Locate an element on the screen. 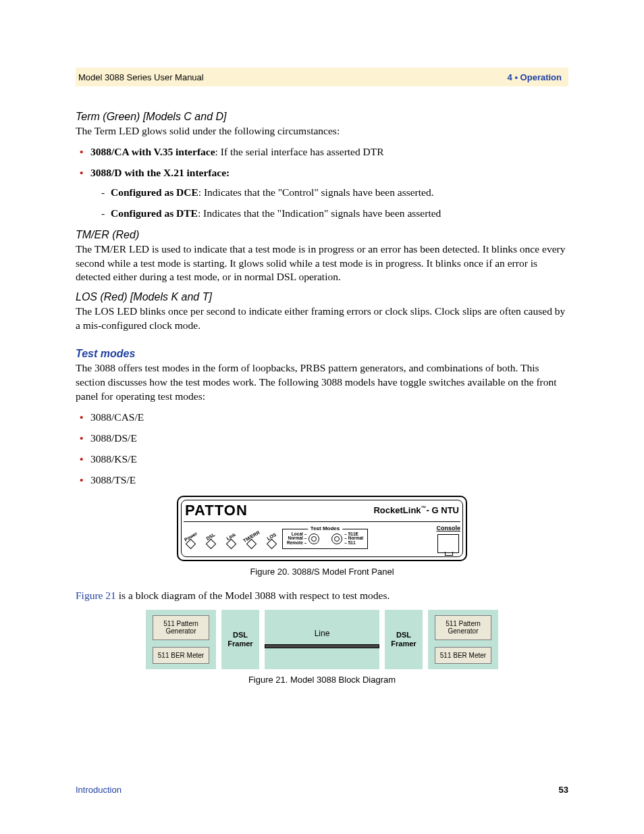 The width and height of the screenshot is (644, 834). box-ber-right: 511 BER Meter is located at coordinates (463, 656).